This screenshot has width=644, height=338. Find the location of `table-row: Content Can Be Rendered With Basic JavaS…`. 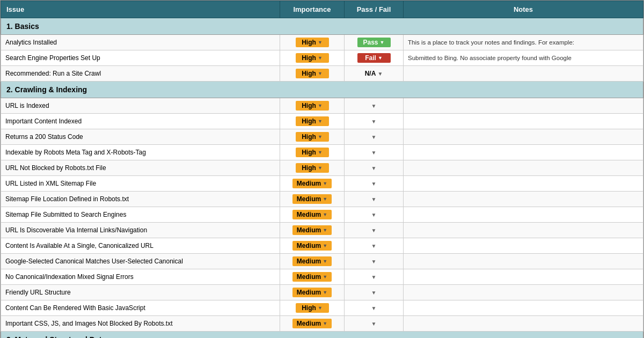

table-row: Content Can Be Rendered With Basic JavaS… is located at coordinates (322, 308).